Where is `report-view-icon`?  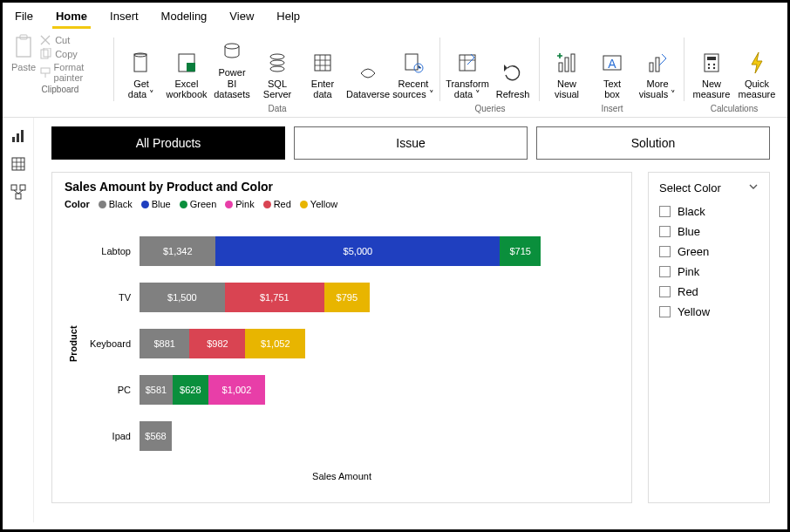
report-view-icon is located at coordinates (18, 136).